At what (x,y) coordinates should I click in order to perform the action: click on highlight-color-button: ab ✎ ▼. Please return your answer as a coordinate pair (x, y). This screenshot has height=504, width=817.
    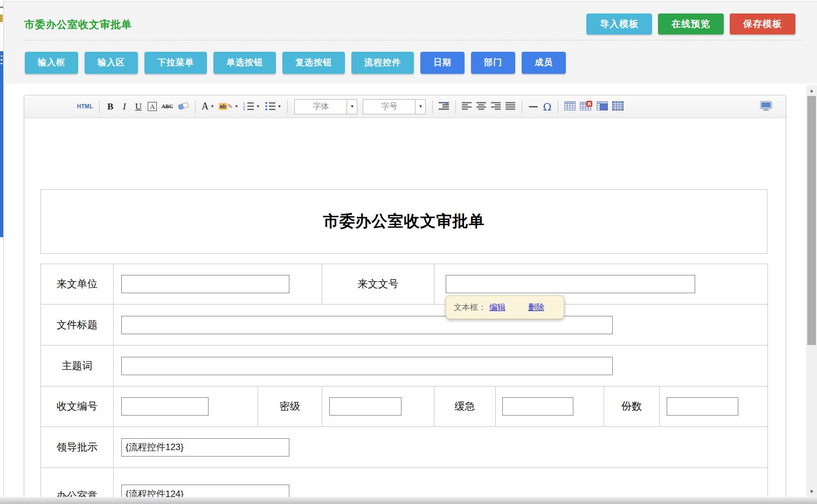
    Looking at the image, I should click on (229, 107).